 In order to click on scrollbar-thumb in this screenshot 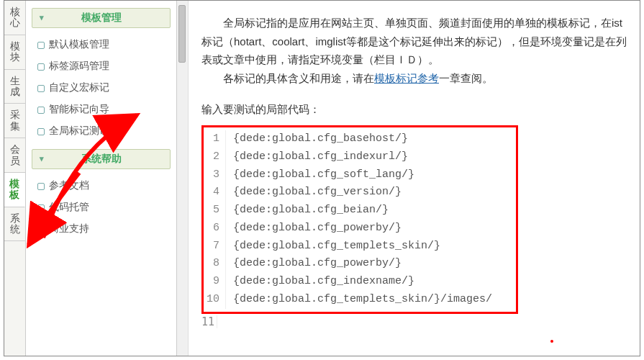, I will do `click(182, 34)`.